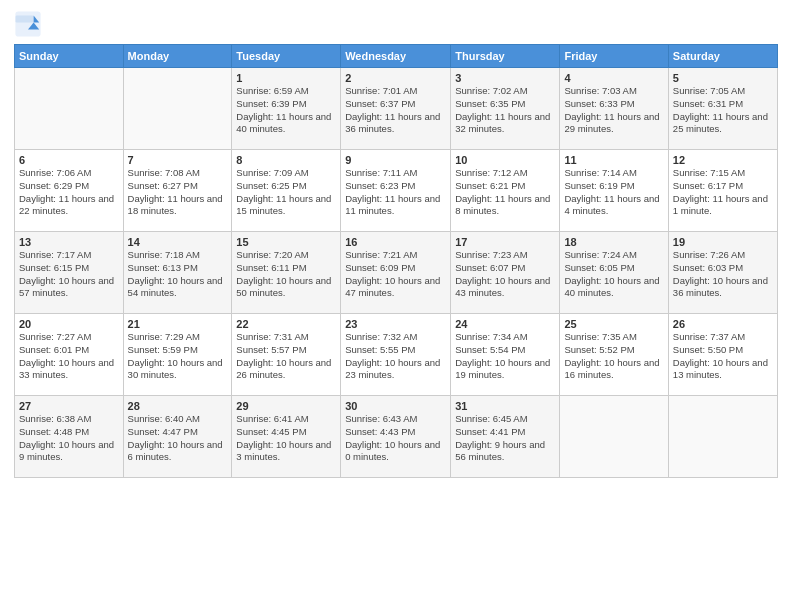 This screenshot has width=792, height=612. I want to click on weekday-header-saturday: Saturday, so click(722, 56).